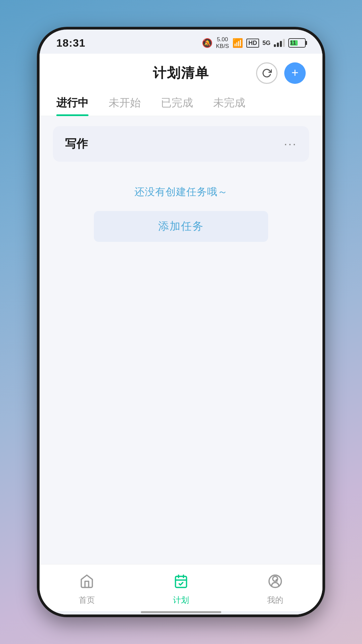 This screenshot has width=362, height=644. I want to click on battery-indicator: 11, so click(297, 43).